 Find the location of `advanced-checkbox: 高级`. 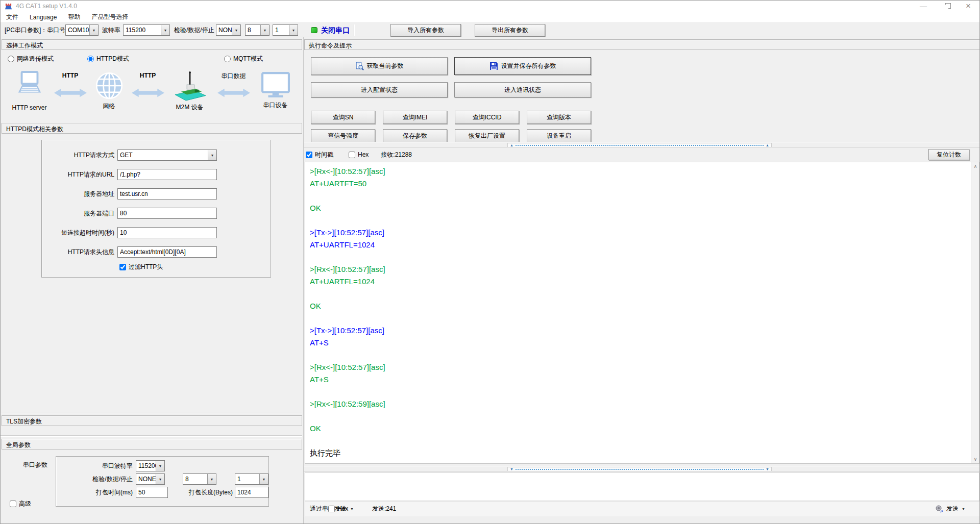

advanced-checkbox: 高级 is located at coordinates (20, 504).